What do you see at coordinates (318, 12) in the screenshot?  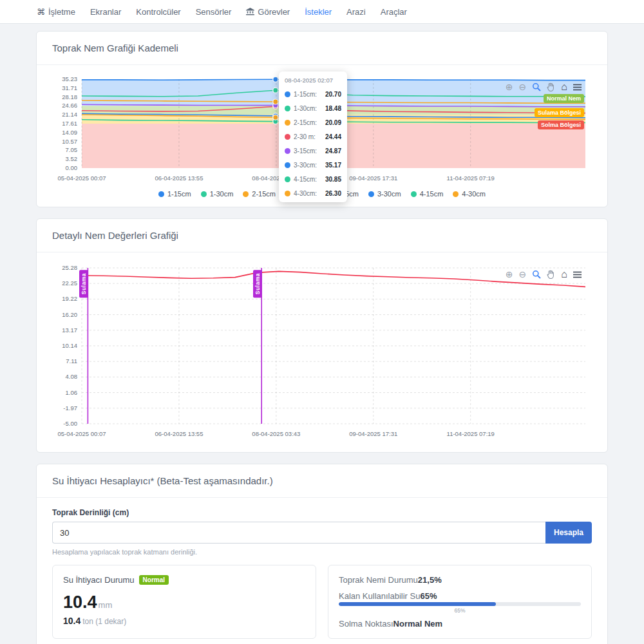 I see `nav-item-label: İstekler` at bounding box center [318, 12].